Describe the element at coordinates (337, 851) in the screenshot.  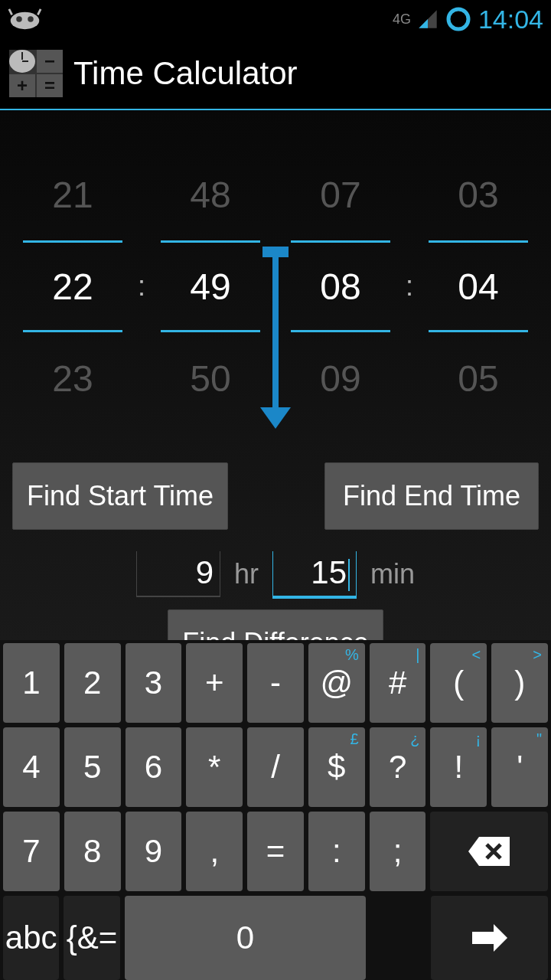
I see `key-:: :` at that location.